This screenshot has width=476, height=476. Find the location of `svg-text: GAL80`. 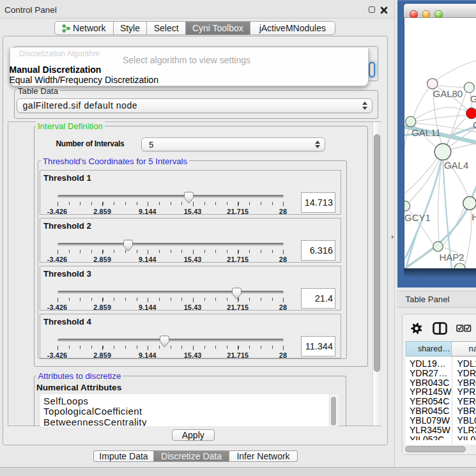

svg-text: GAL80 is located at coordinates (447, 93).